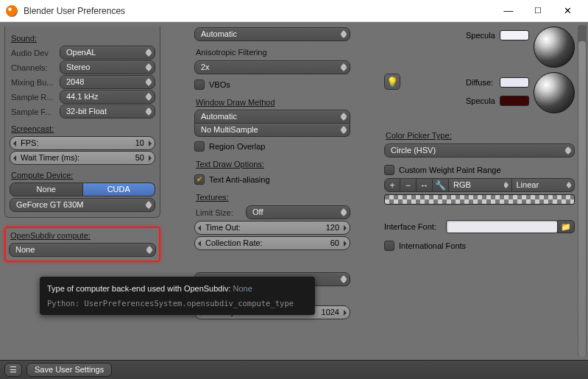 The width and height of the screenshot is (588, 379). I want to click on specular2-label: Specula, so click(483, 101).